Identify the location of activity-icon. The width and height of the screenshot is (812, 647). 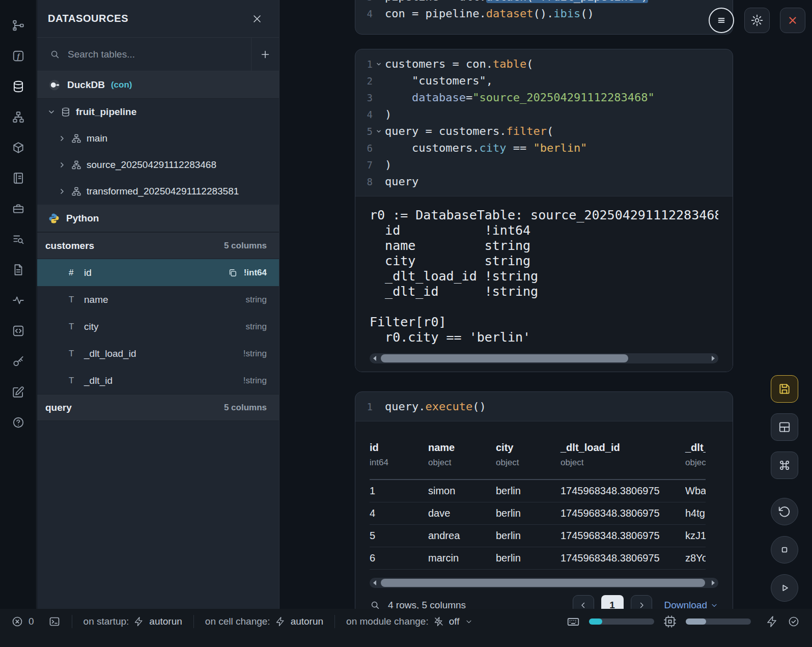
(18, 300).